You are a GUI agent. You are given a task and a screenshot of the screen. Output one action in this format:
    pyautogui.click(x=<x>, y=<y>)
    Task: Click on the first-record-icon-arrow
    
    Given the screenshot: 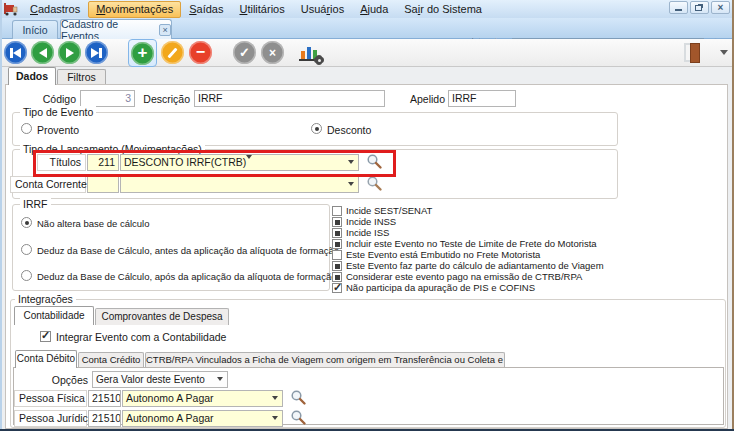 What is the action you would take?
    pyautogui.click(x=17, y=53)
    